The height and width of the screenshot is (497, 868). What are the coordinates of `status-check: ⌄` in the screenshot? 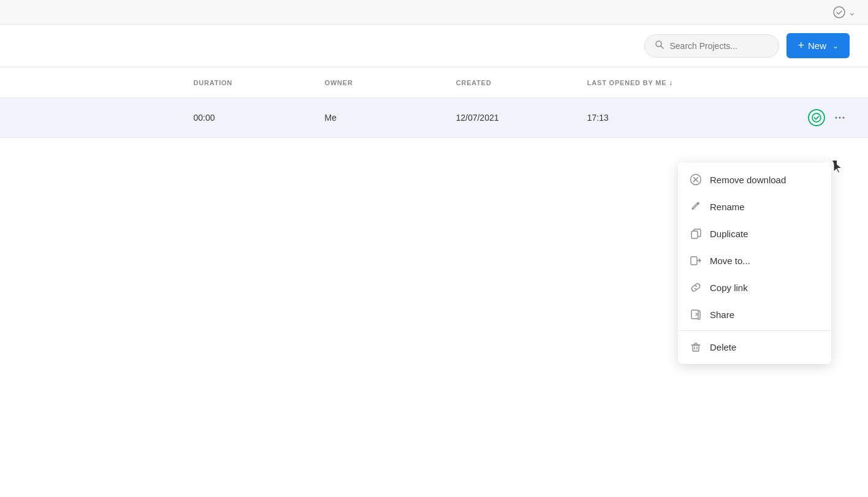 It's located at (844, 12).